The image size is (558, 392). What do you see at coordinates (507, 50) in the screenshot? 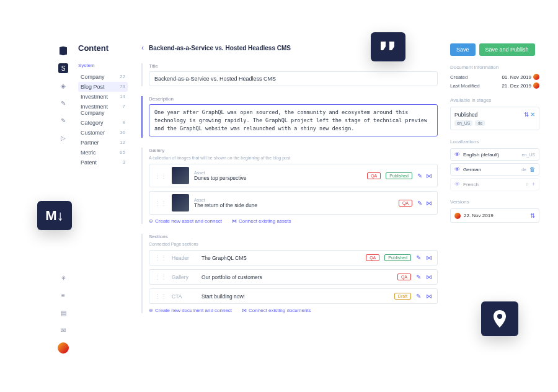
I see `save-publish-button: Save and Publish` at bounding box center [507, 50].